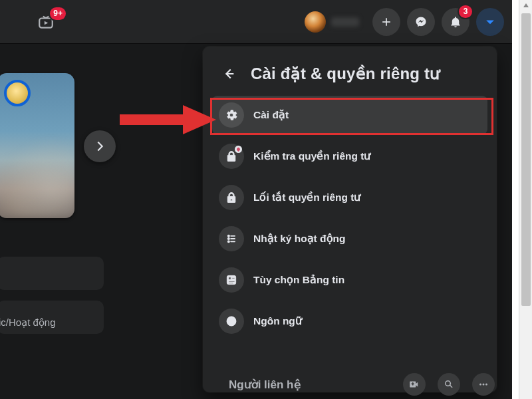  What do you see at coordinates (37, 146) in the screenshot?
I see `story-card` at bounding box center [37, 146].